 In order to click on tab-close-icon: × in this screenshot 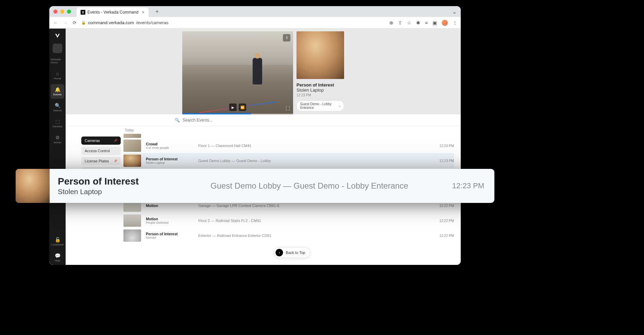, I will do `click(143, 12)`.